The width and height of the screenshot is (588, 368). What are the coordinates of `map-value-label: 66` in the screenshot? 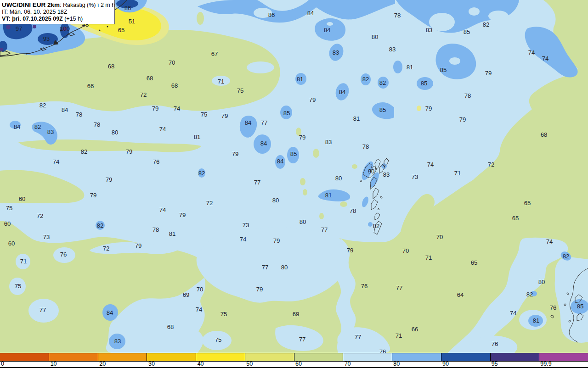 It's located at (91, 86).